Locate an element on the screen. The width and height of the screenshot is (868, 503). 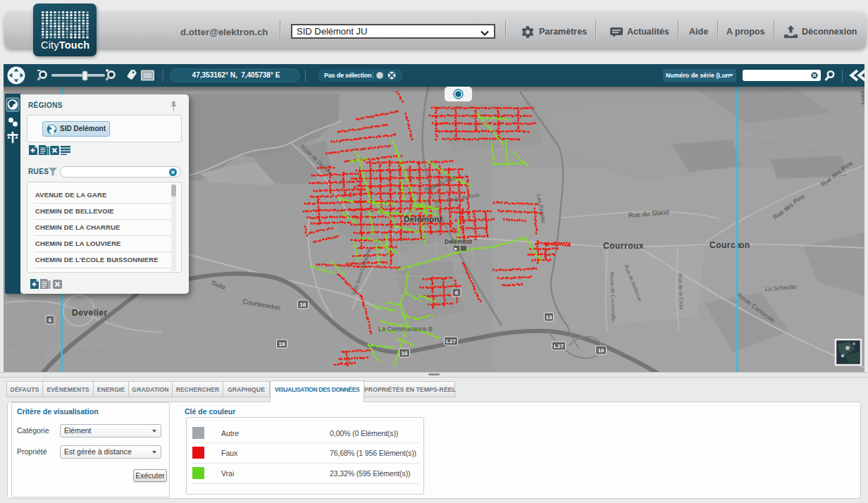
svg-text: Develier is located at coordinates (90, 313).